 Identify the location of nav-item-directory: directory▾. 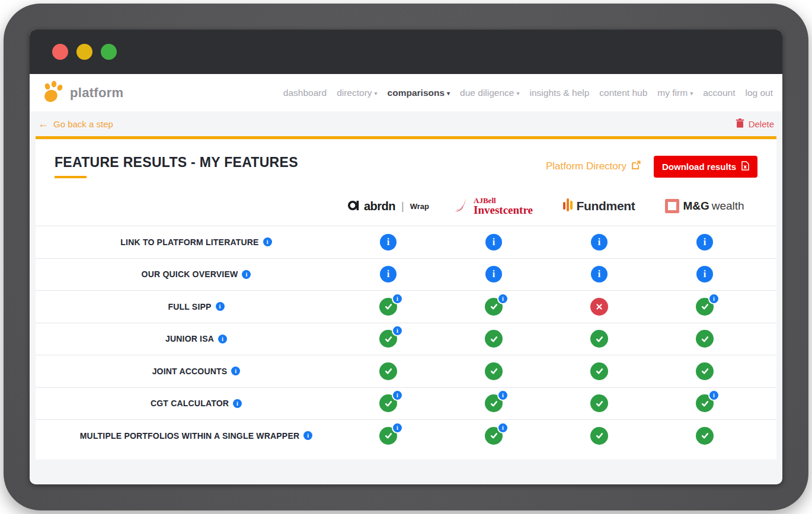
(357, 93).